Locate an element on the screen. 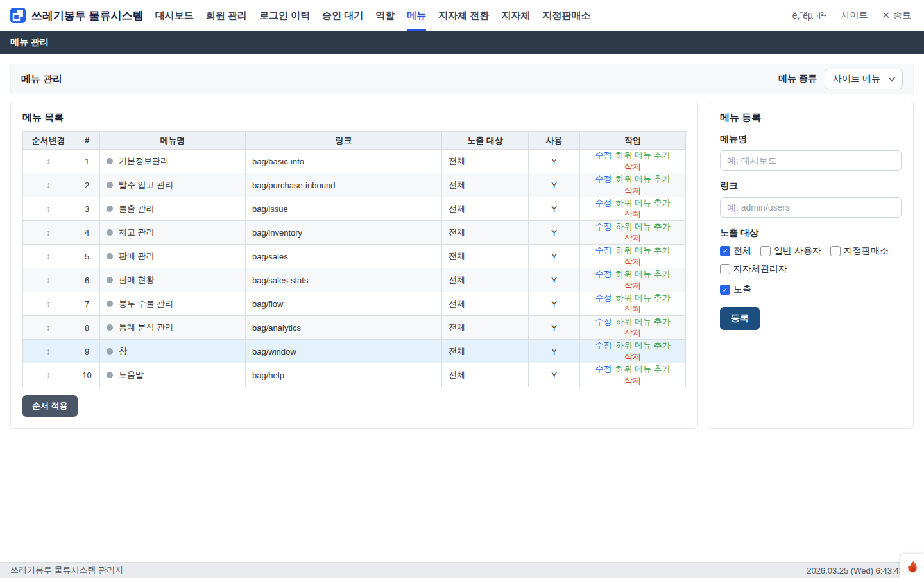 The height and width of the screenshot is (578, 924). exit-button: ✕ 종료 is located at coordinates (896, 15).